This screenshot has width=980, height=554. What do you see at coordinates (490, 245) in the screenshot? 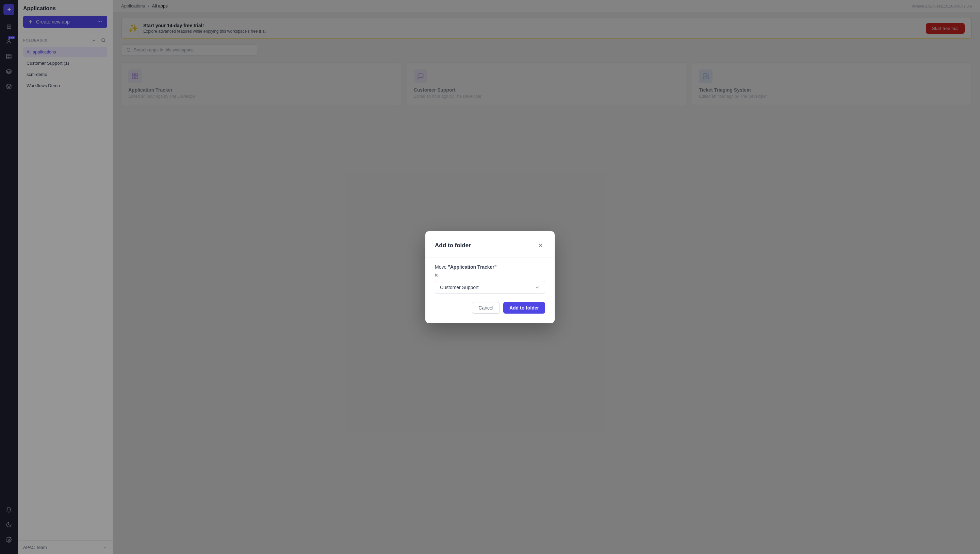
I see `modal-header: Add to folder ✕` at bounding box center [490, 245].